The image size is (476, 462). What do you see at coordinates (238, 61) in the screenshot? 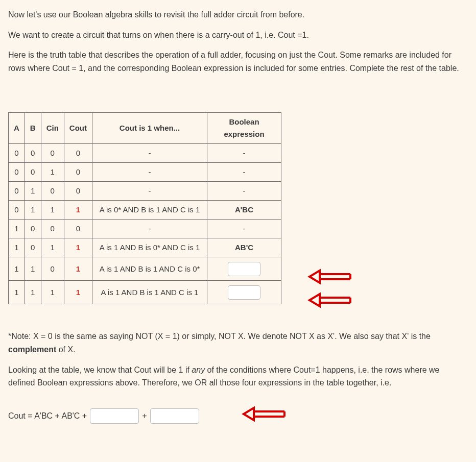
I see `intro-paragraph-3: Here is the truth table that describes t…` at bounding box center [238, 61].